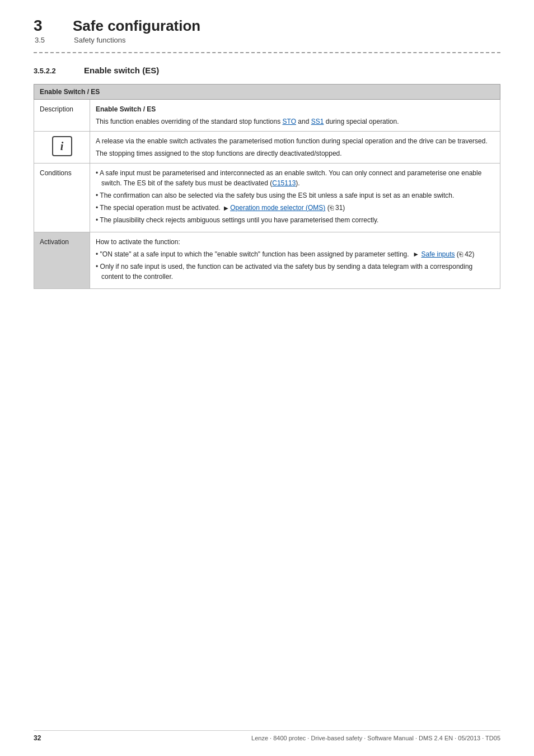 The width and height of the screenshot is (534, 756). I want to click on header-top: 3 Safe configuration, so click(267, 26).